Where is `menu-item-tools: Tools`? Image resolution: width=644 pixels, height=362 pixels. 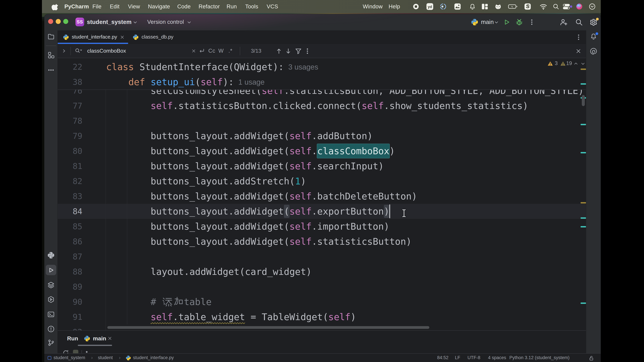
menu-item-tools: Tools is located at coordinates (252, 6).